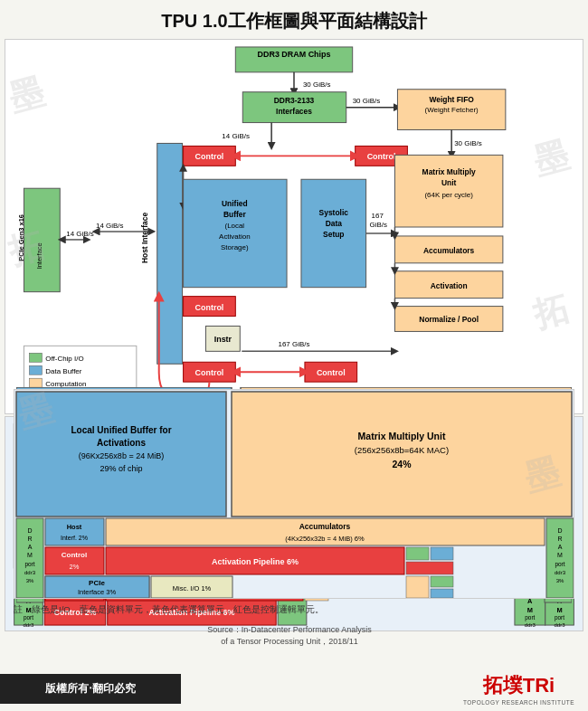 The image size is (588, 711). I want to click on svg-text: (96Kx256x8b = 24 MiB), so click(121, 456).